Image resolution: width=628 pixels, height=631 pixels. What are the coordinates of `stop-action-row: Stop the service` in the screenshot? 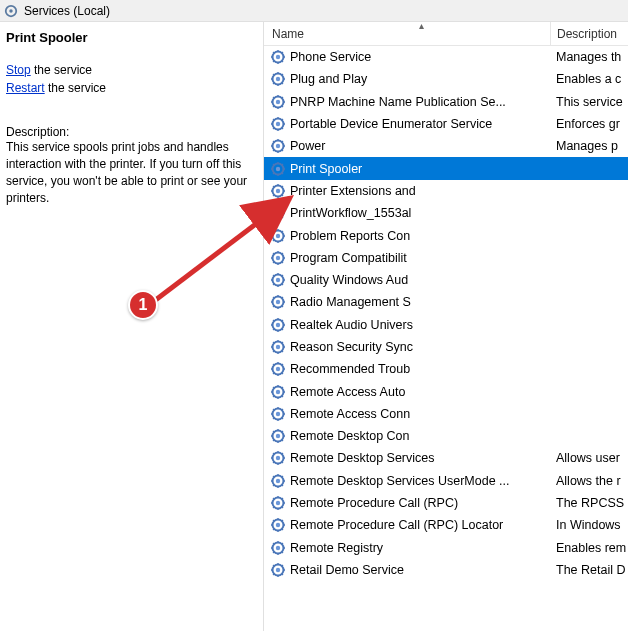 It's located at (130, 70).